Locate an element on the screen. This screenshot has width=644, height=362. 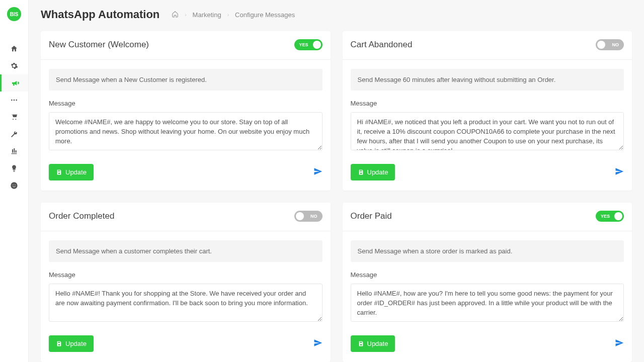
lightbulb-icon is located at coordinates (14, 168).